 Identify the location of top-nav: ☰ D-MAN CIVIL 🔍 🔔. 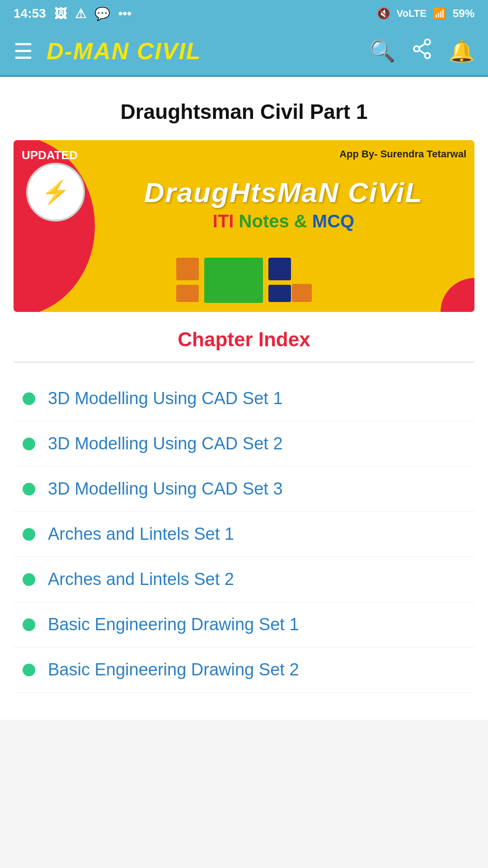
(244, 52).